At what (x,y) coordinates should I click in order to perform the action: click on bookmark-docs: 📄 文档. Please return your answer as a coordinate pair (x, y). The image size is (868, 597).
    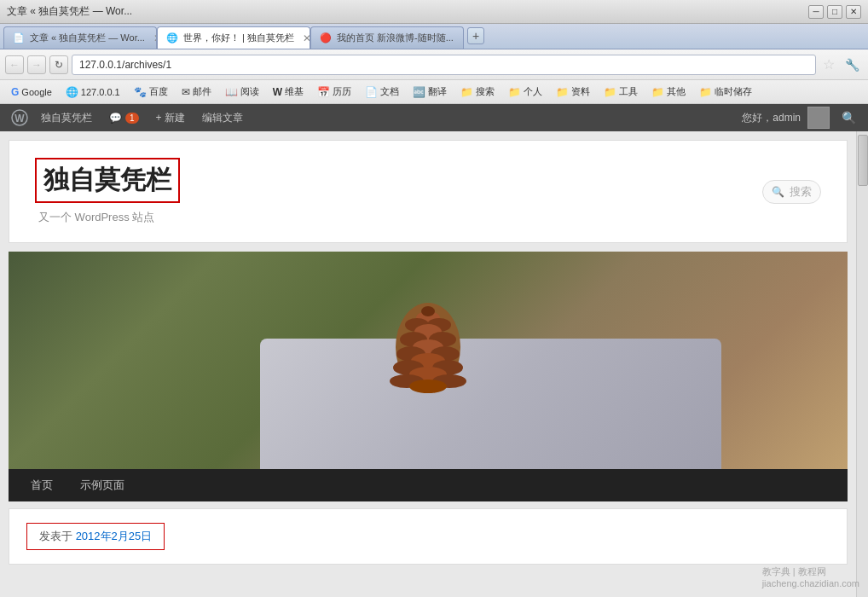
    Looking at the image, I should click on (382, 92).